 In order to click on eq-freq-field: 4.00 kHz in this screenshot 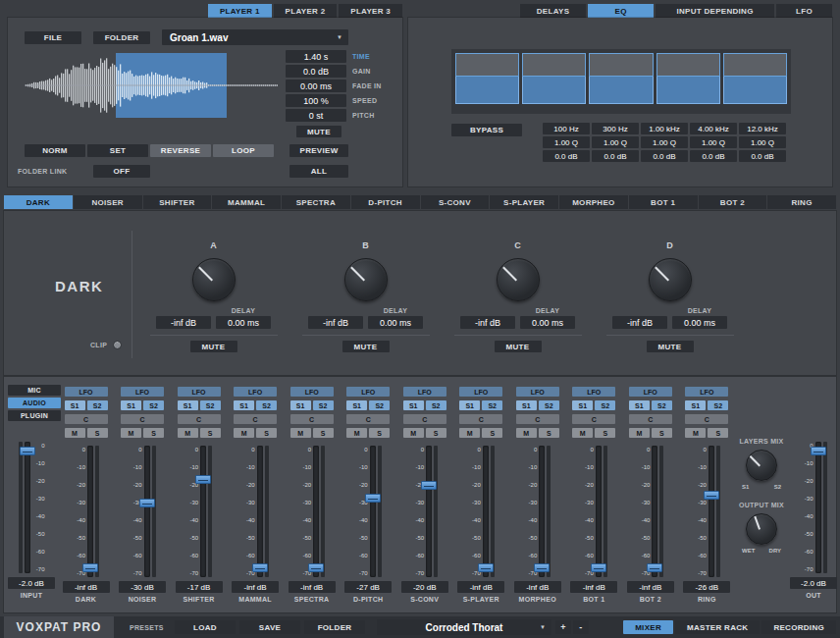, I will do `click(713, 129)`.